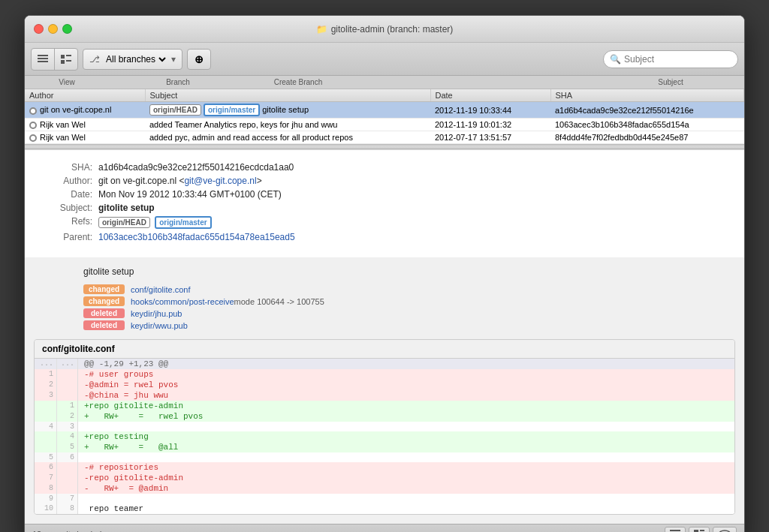  I want to click on file-status-badge: deleted, so click(104, 326).